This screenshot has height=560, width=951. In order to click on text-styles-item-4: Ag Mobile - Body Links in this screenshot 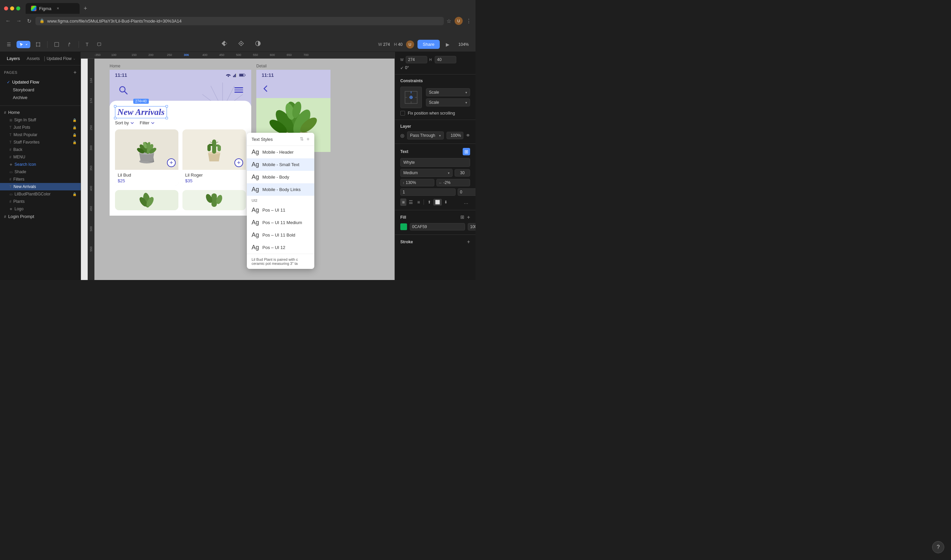, I will do `click(281, 189)`.